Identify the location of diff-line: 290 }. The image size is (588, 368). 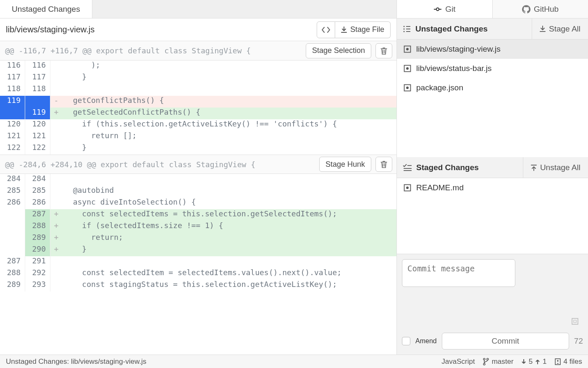
(198, 250).